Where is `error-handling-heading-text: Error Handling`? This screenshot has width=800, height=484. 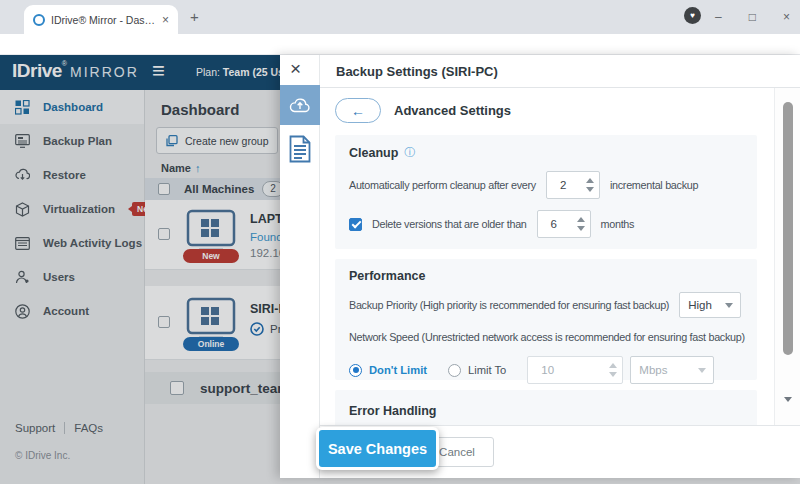 error-handling-heading-text: Error Handling is located at coordinates (393, 411).